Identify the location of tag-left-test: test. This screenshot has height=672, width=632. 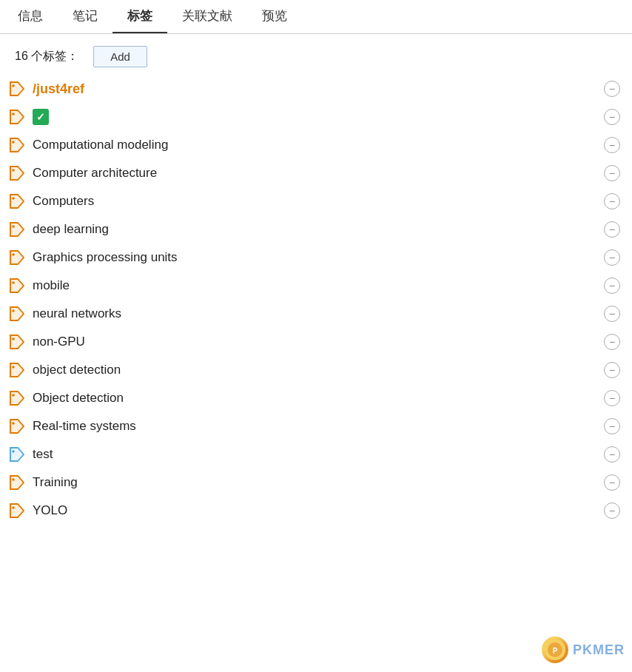
(306, 454).